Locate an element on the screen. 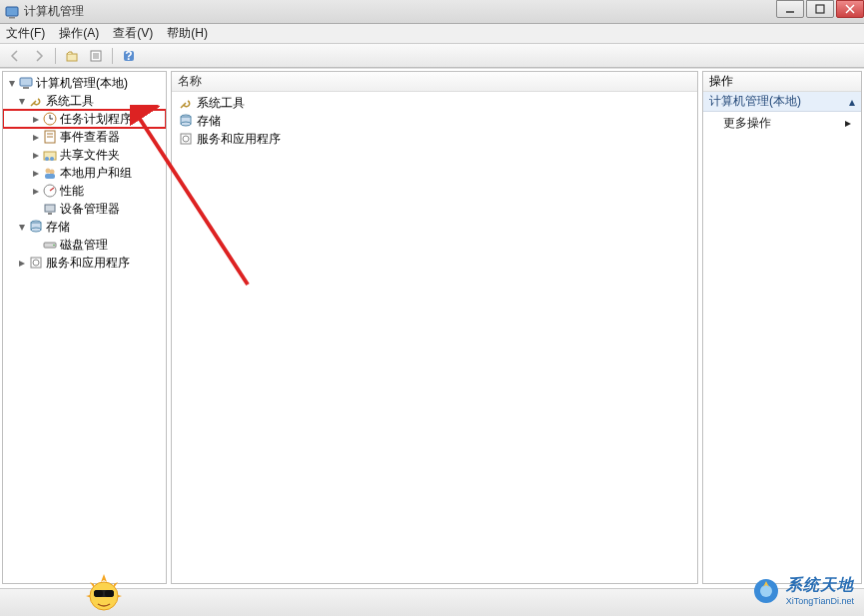 This screenshot has height=616, width=864. actions-header: 操作 is located at coordinates (782, 82).